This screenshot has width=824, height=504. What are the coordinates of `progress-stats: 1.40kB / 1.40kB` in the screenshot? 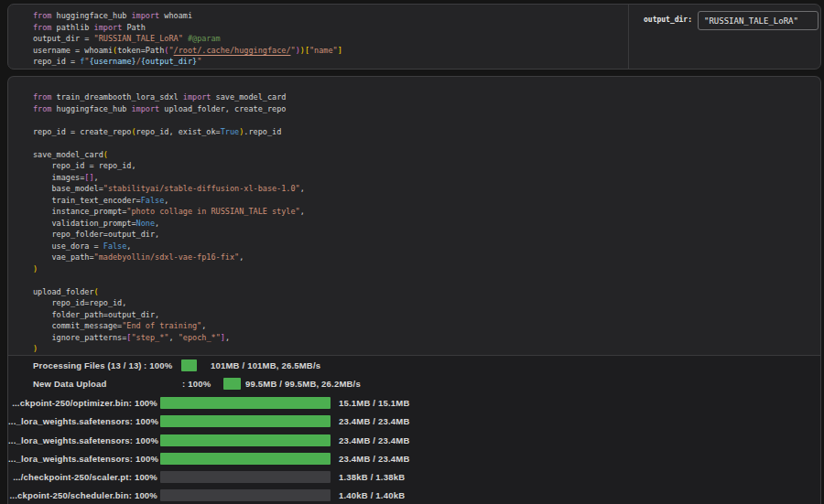 It's located at (372, 496).